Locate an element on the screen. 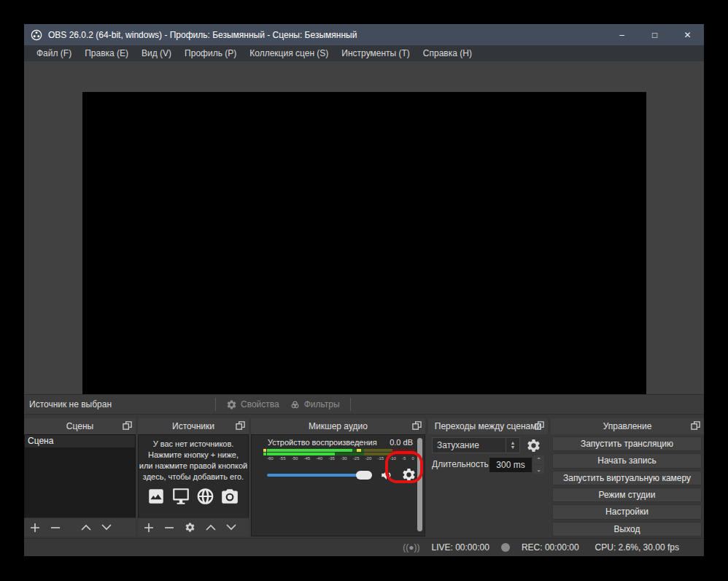 This screenshot has width=728, height=581. close-button: ✕ is located at coordinates (687, 35).